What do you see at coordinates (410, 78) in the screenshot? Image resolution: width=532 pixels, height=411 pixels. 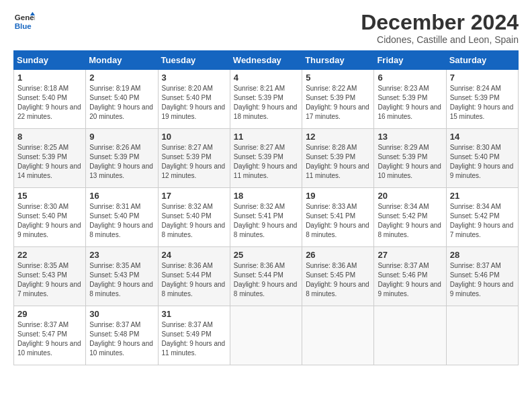 I see `day-number: 6` at bounding box center [410, 78].